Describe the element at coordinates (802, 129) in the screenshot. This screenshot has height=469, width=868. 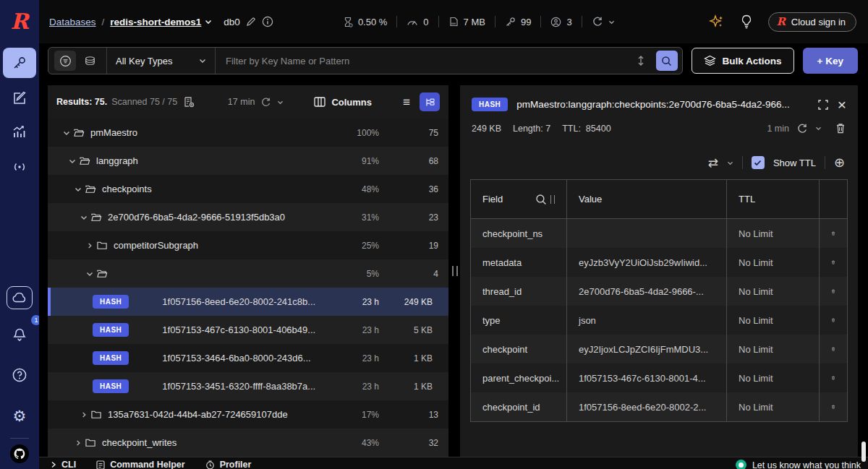
I see `refresh-icon` at that location.